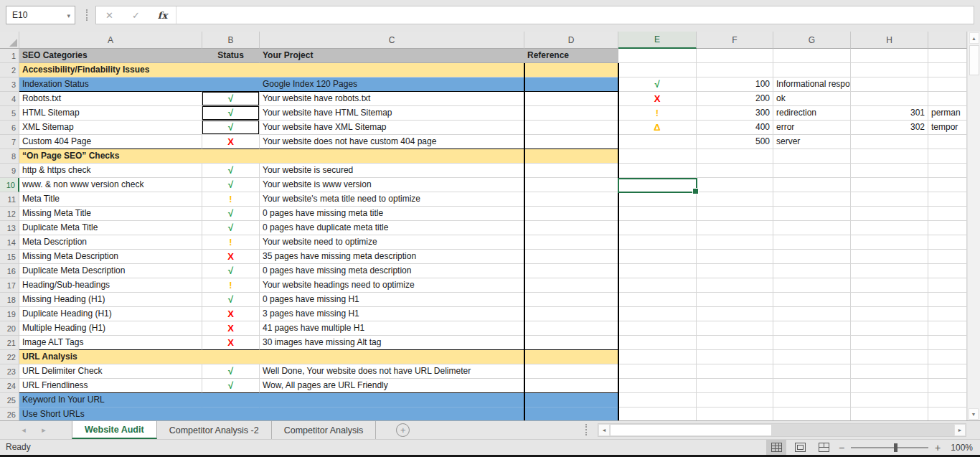 Image resolution: width=980 pixels, height=457 pixels. What do you see at coordinates (110, 257) in the screenshot?
I see `cell-A15: Missing Meta Description` at bounding box center [110, 257].